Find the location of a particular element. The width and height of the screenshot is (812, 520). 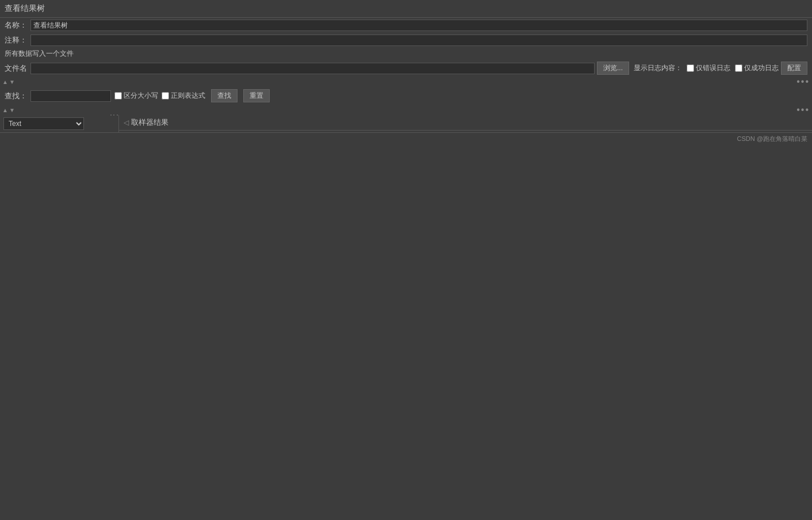

type-select: Text XML HTML JSON RegExp Tester is located at coordinates (44, 124).